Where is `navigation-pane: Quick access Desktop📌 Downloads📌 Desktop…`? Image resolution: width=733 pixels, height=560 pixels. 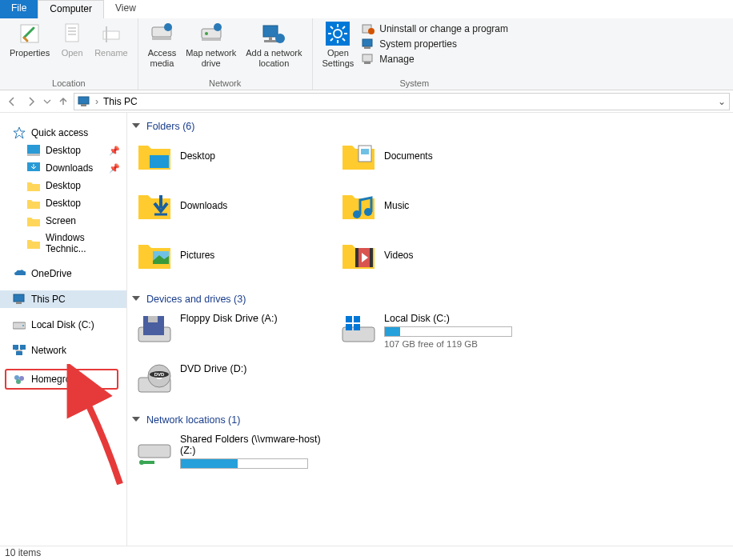
navigation-pane: Quick access Desktop📌 Downloads📌 Desktop… is located at coordinates (64, 330).